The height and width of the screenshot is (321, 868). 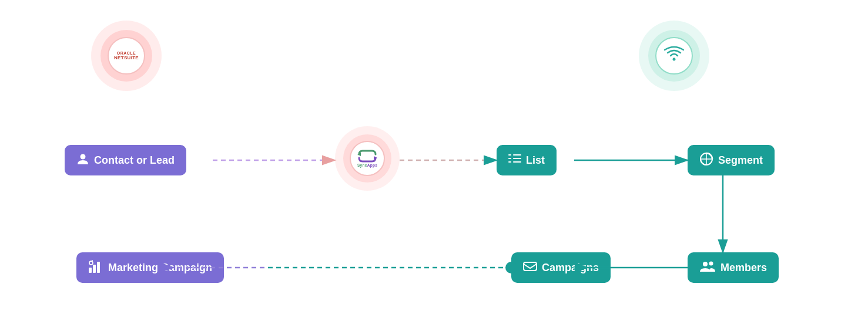 I want to click on syncapps-logo: SyncApps, so click(x=367, y=158).